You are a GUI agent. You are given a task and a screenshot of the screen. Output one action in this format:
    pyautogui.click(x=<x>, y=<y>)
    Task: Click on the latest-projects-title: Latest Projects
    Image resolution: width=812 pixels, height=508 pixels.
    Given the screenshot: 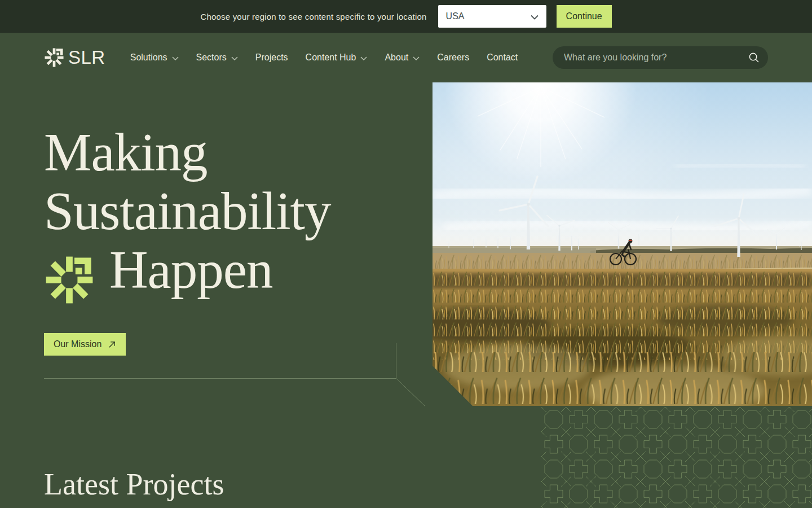 What is the action you would take?
    pyautogui.click(x=134, y=484)
    